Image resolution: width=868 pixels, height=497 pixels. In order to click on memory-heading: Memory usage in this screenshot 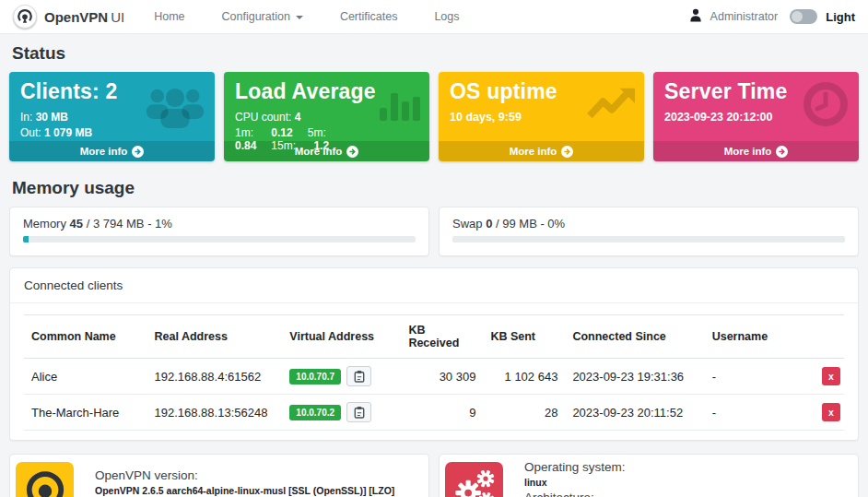, I will do `click(434, 188)`.